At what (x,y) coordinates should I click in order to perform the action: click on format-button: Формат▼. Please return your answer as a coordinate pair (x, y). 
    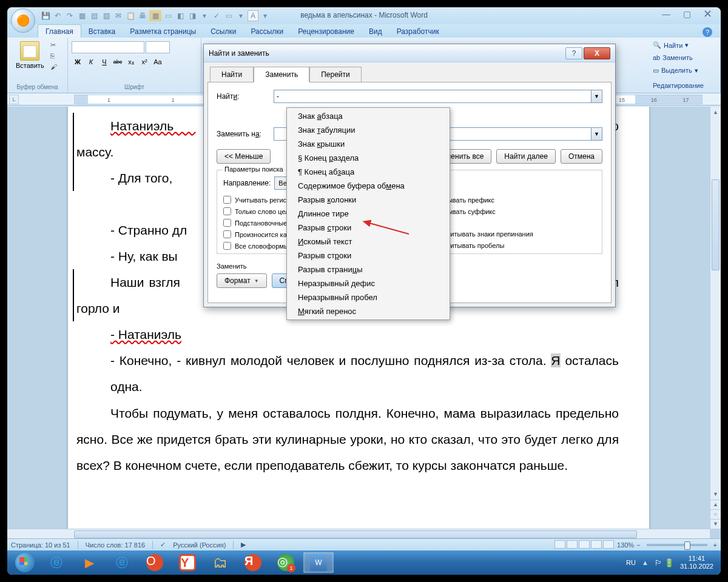
    Looking at the image, I should click on (241, 281).